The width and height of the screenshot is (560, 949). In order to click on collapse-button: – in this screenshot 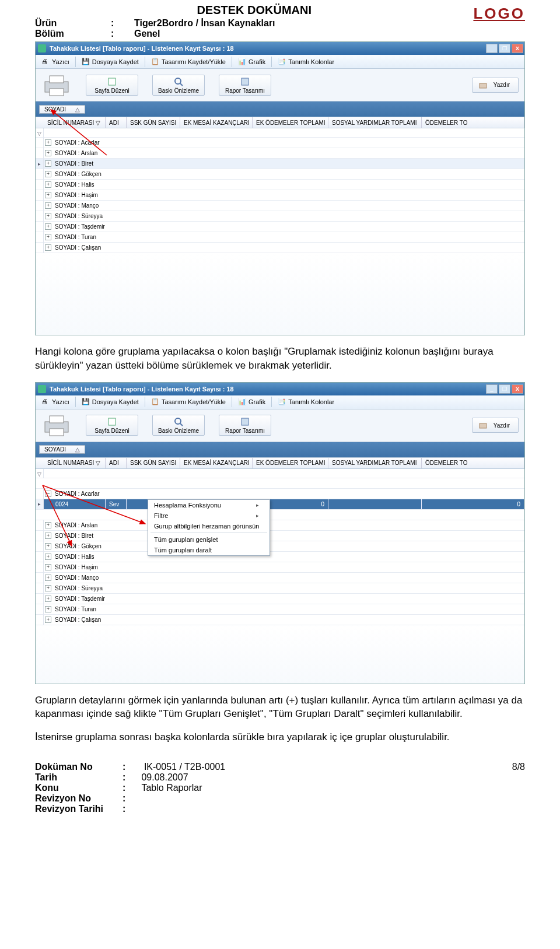, I will do `click(48, 493)`.